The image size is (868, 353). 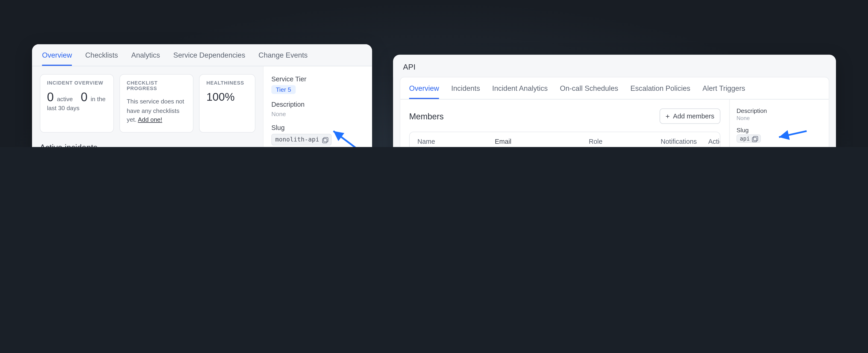 What do you see at coordinates (317, 107) in the screenshot?
I see `service-sidebar: Service Tier Tier 5 Description None Slu…` at bounding box center [317, 107].